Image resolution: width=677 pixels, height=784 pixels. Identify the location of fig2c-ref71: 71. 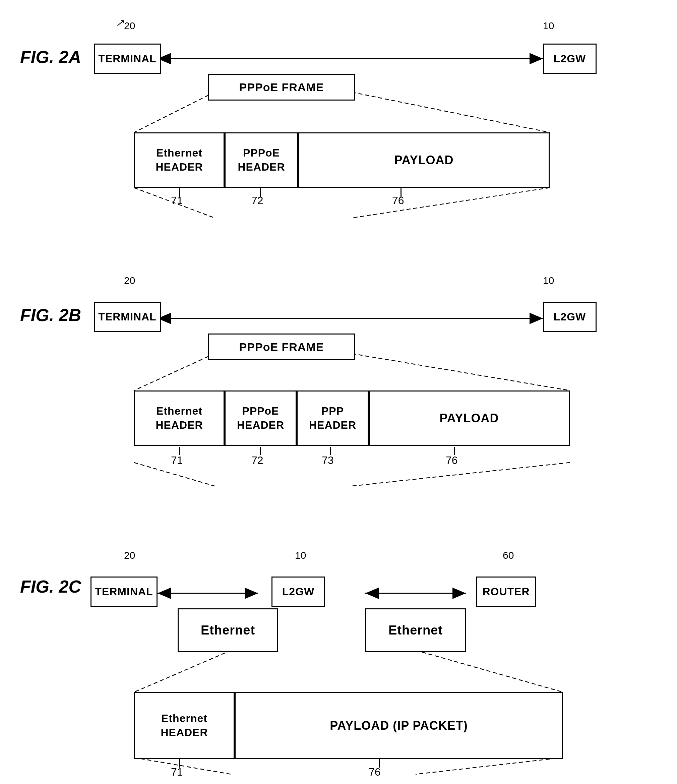
(177, 772).